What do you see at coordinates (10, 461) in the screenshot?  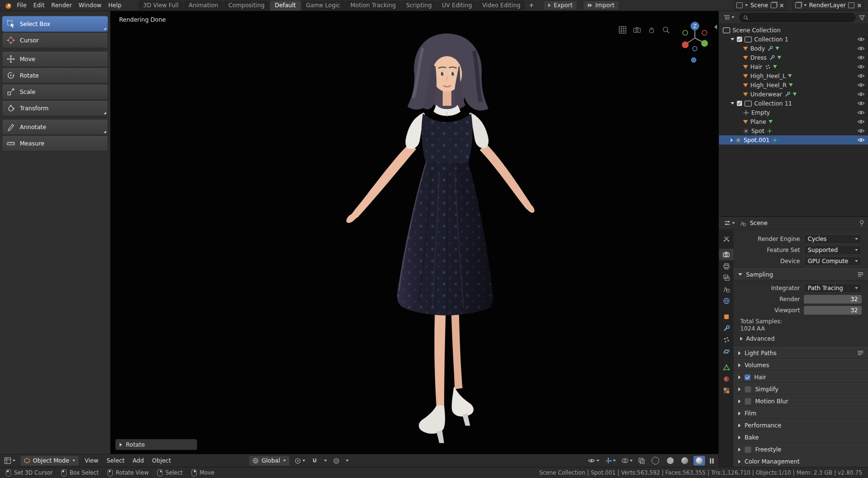 I see `editor-type-button` at bounding box center [10, 461].